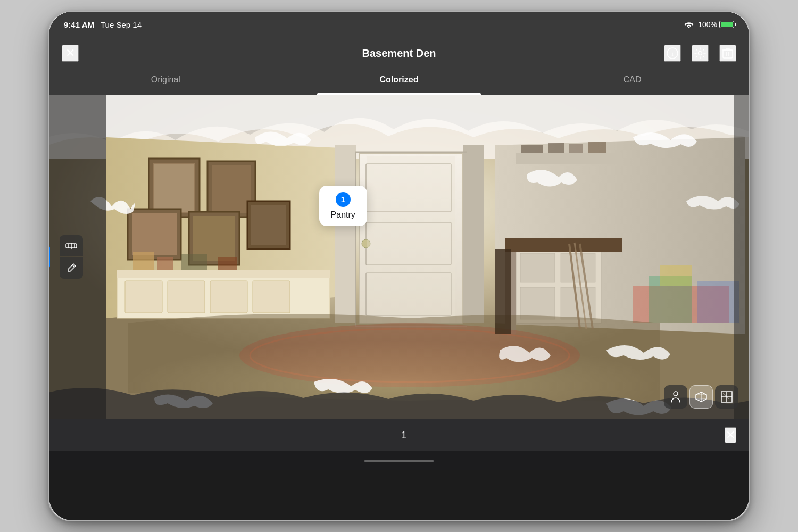 Image resolution: width=798 pixels, height=532 pixels. Describe the element at coordinates (79, 24) in the screenshot. I see `status-time: 9:41 AM` at that location.